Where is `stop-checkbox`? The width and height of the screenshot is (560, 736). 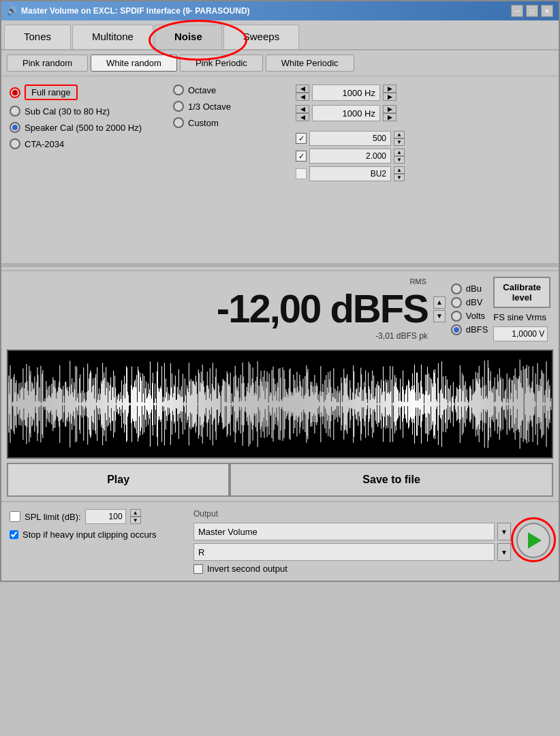 stop-checkbox is located at coordinates (14, 534).